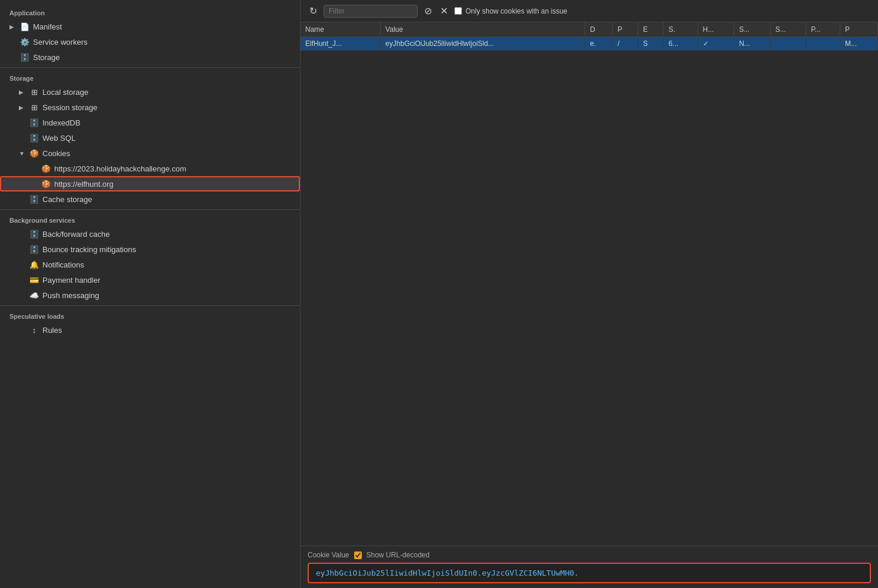 The image size is (878, 588). Describe the element at coordinates (52, 330) in the screenshot. I see `rules-label: Rules` at that location.